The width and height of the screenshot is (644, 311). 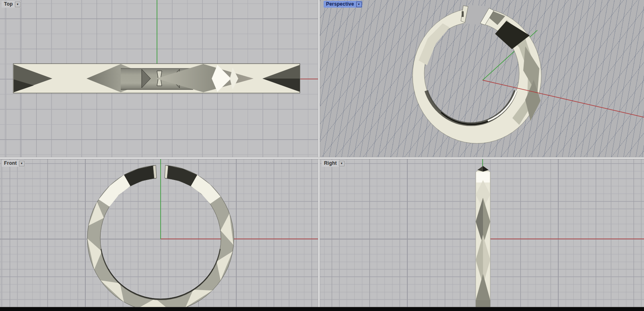 What do you see at coordinates (13, 164) in the screenshot?
I see `viewport-tab-front: Front ▼` at bounding box center [13, 164].